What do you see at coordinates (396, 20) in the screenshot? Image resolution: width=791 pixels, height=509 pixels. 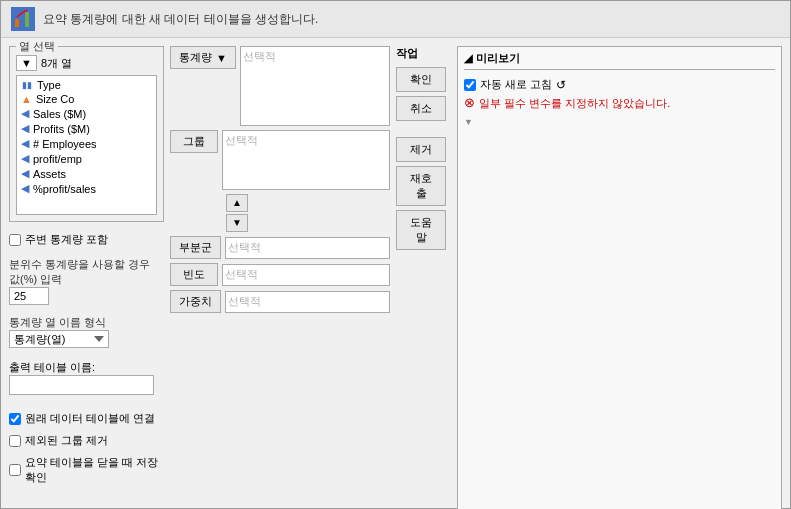 I see `title-bar: 요약 통계량에 대한 새 데이터 테이블을 생성합니다.` at bounding box center [396, 20].